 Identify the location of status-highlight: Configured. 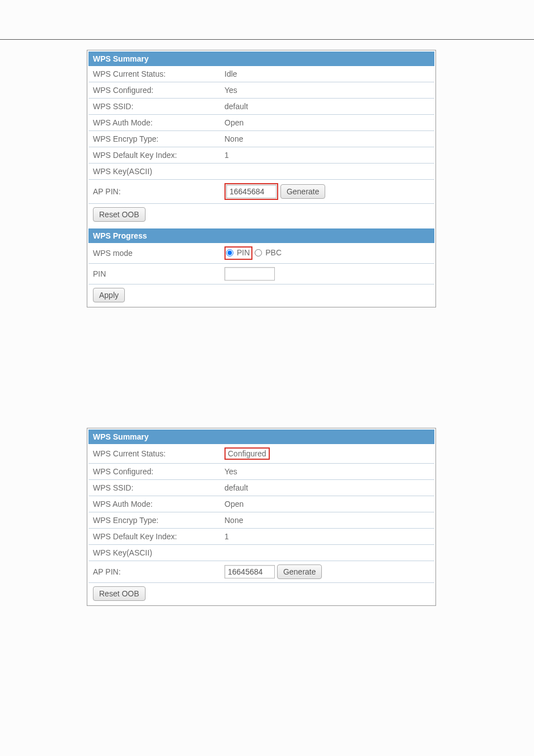
(247, 454).